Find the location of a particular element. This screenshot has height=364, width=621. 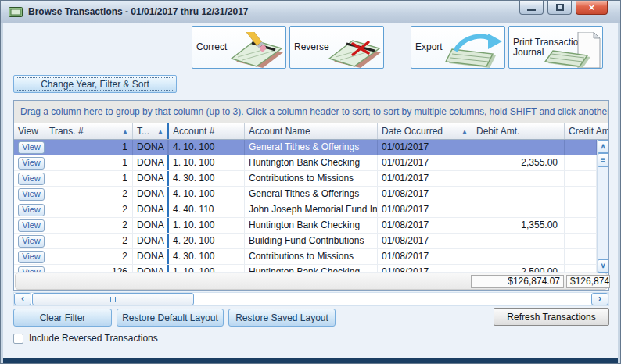

horizontal-scroll-thumb is located at coordinates (113, 299).